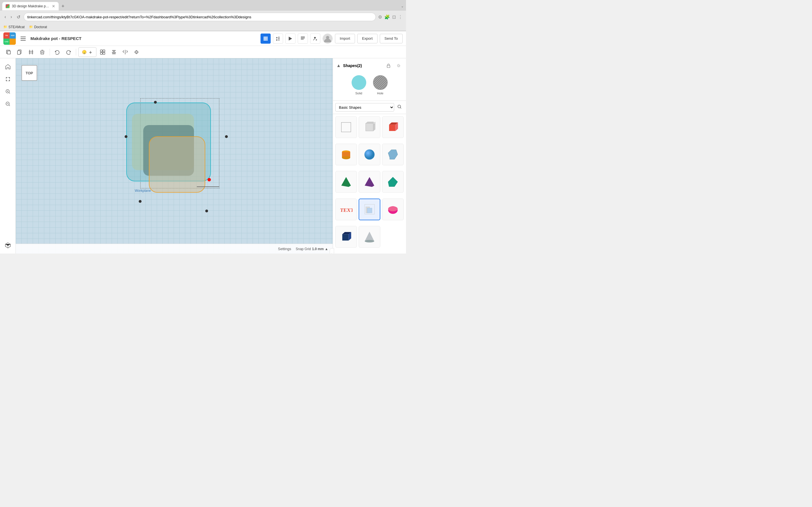 The height and width of the screenshot is (507, 812). Describe the element at coordinates (370, 154) in the screenshot. I see `shape-sphere-blue` at that location.